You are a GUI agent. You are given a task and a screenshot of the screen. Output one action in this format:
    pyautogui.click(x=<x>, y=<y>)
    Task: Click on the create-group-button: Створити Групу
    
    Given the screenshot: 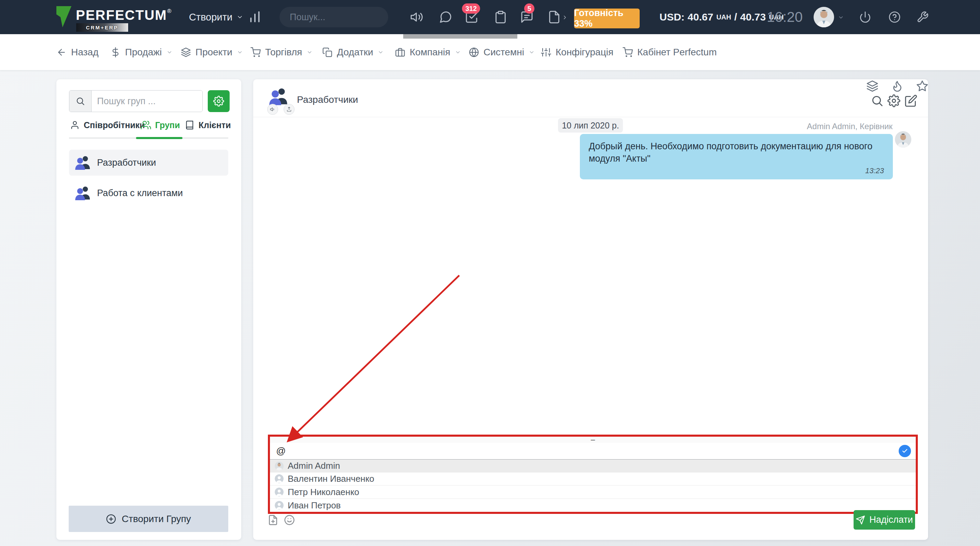 What is the action you would take?
    pyautogui.click(x=148, y=519)
    